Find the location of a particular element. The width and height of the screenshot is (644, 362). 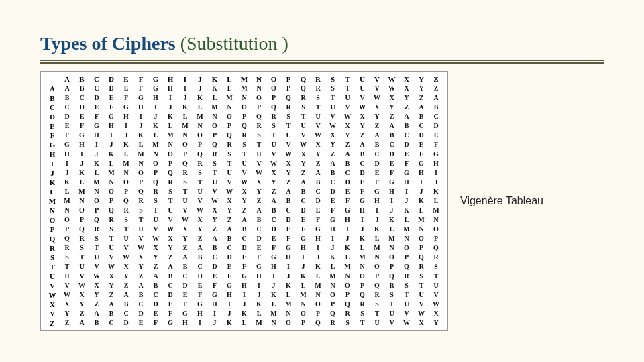

table-row: HHIJKLMNOPQRSTUVWXYZABCDEFG is located at coordinates (244, 154).